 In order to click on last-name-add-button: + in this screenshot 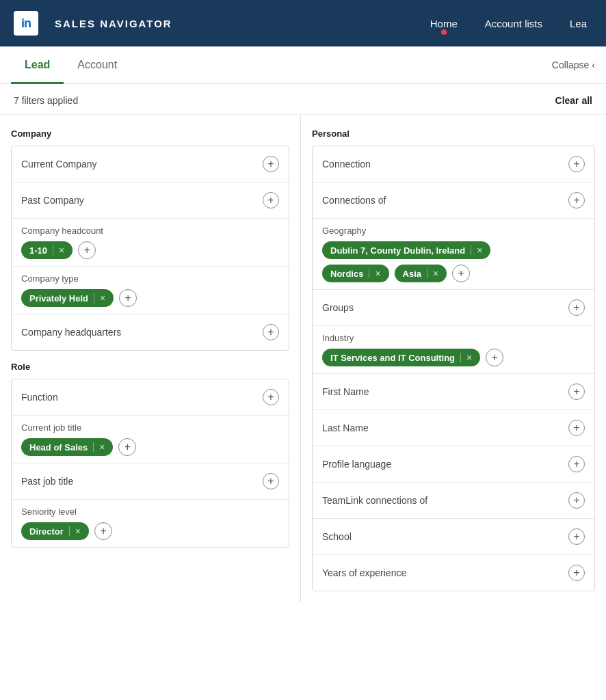, I will do `click(577, 428)`.